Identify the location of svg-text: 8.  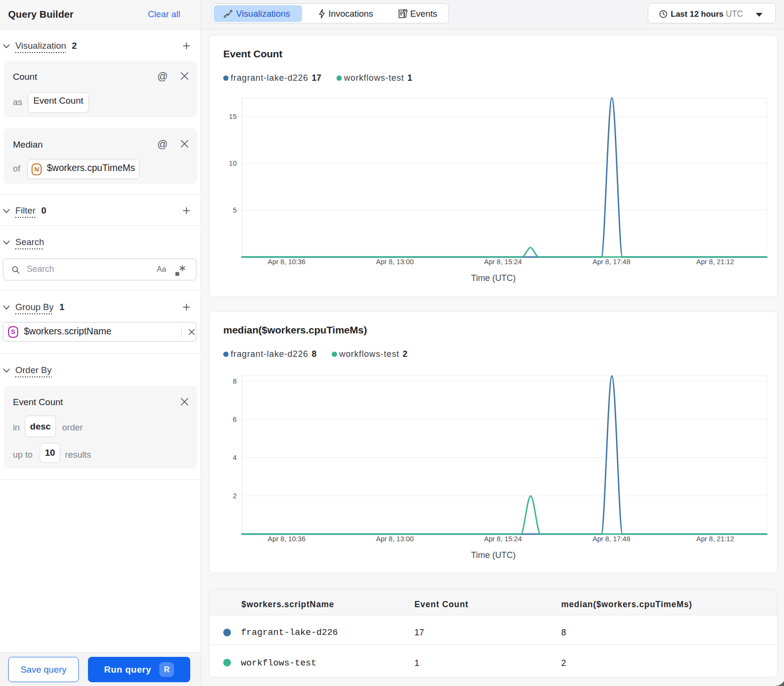
(235, 381).